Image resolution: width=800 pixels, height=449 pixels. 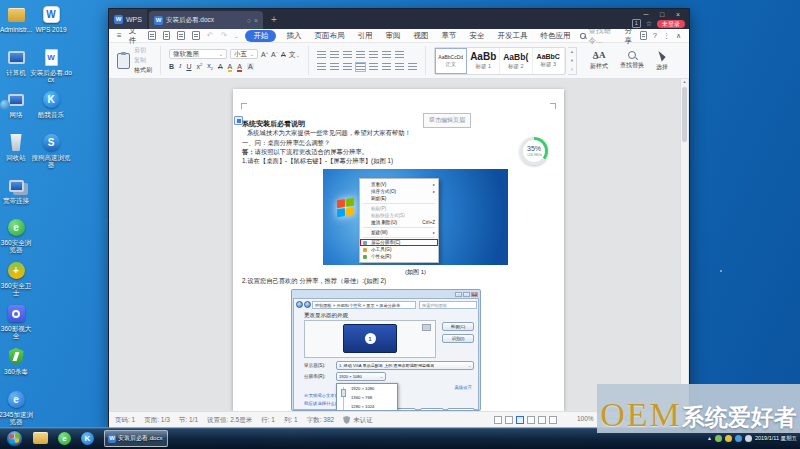 I want to click on tab-security: 安全, so click(x=476, y=36).